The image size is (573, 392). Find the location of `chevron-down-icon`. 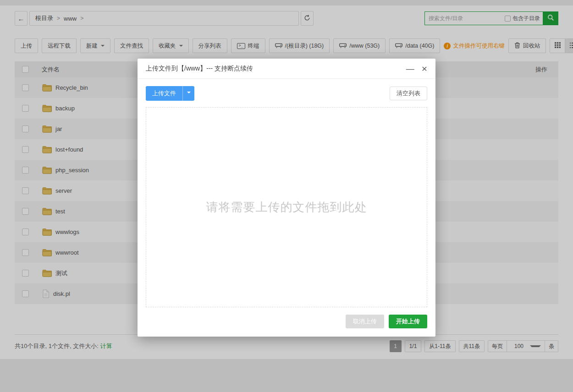

chevron-down-icon is located at coordinates (189, 93).